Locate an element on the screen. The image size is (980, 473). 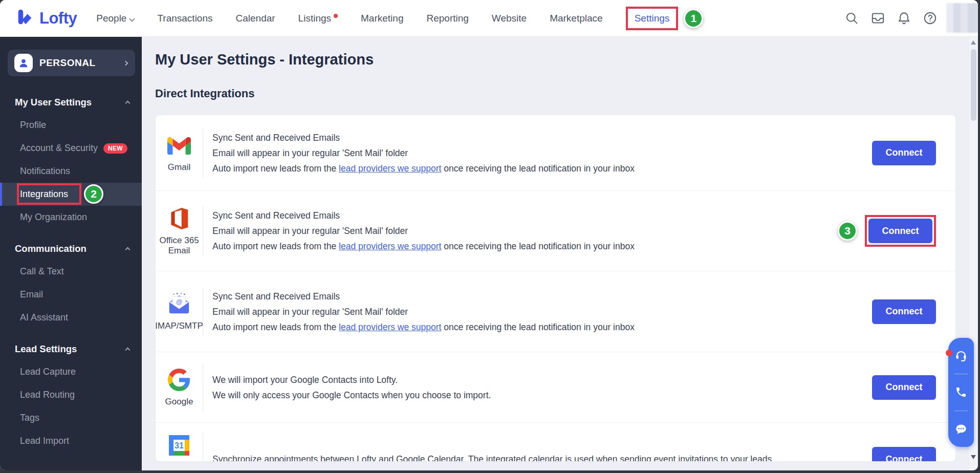
integration-name: Google is located at coordinates (179, 402).